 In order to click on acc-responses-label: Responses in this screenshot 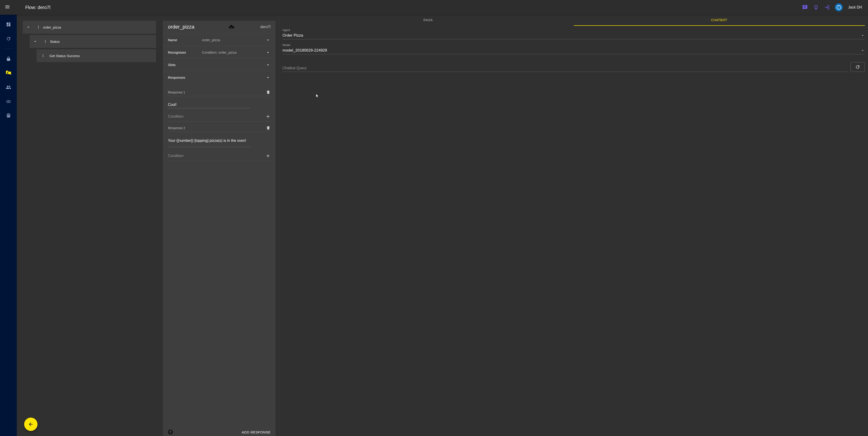, I will do `click(185, 78)`.